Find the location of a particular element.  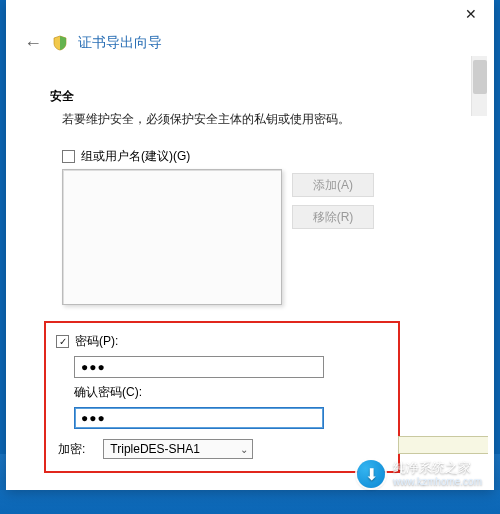

group-users-label: 组或用户名(建议)(G) is located at coordinates (136, 156).